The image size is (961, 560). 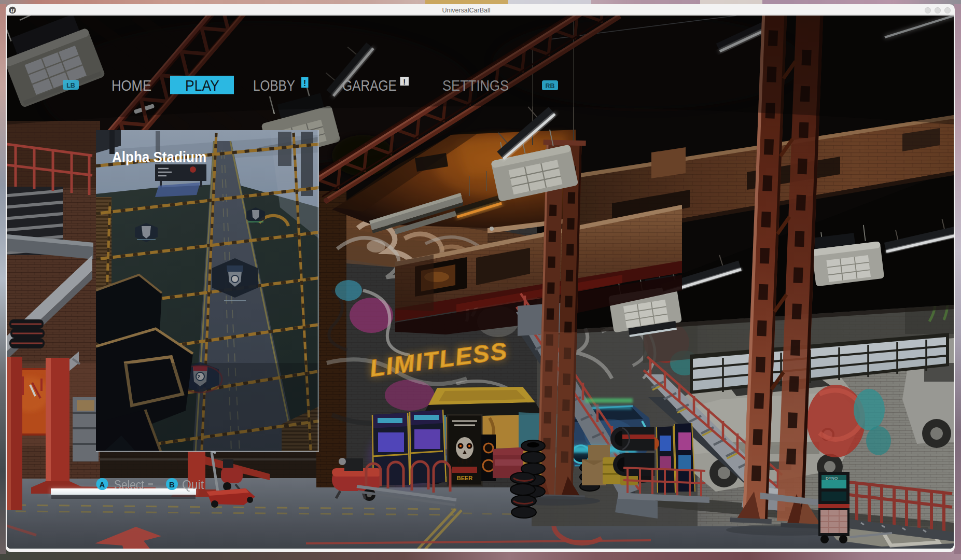 What do you see at coordinates (103, 484) in the screenshot?
I see `svg-text: A` at bounding box center [103, 484].